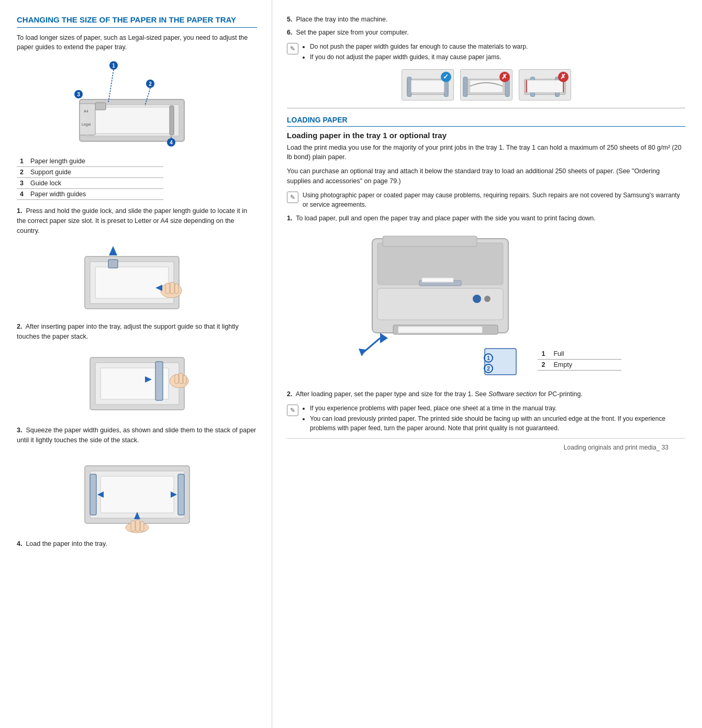 The width and height of the screenshot is (702, 728). What do you see at coordinates (446, 77) in the screenshot?
I see `check-mark: ✓` at bounding box center [446, 77].